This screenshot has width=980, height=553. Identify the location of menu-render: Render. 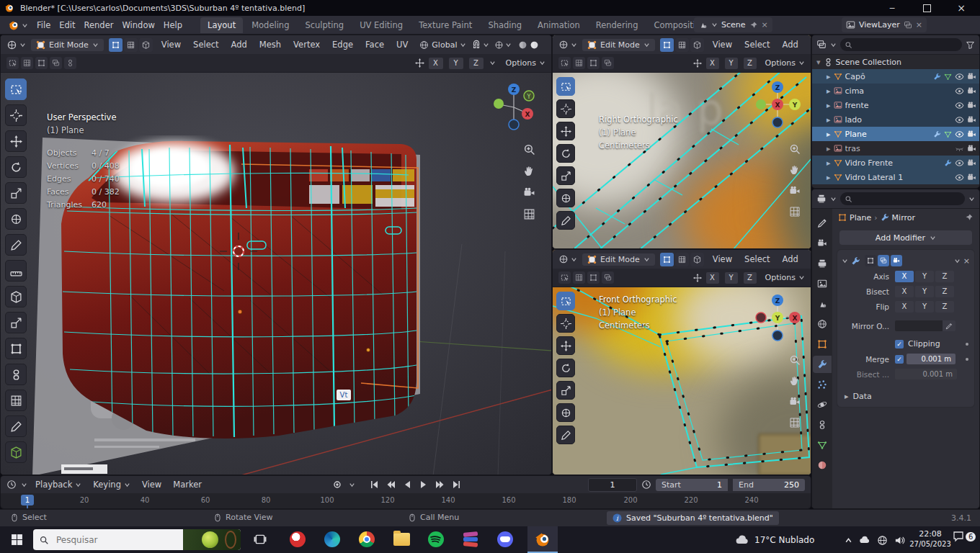
(99, 25).